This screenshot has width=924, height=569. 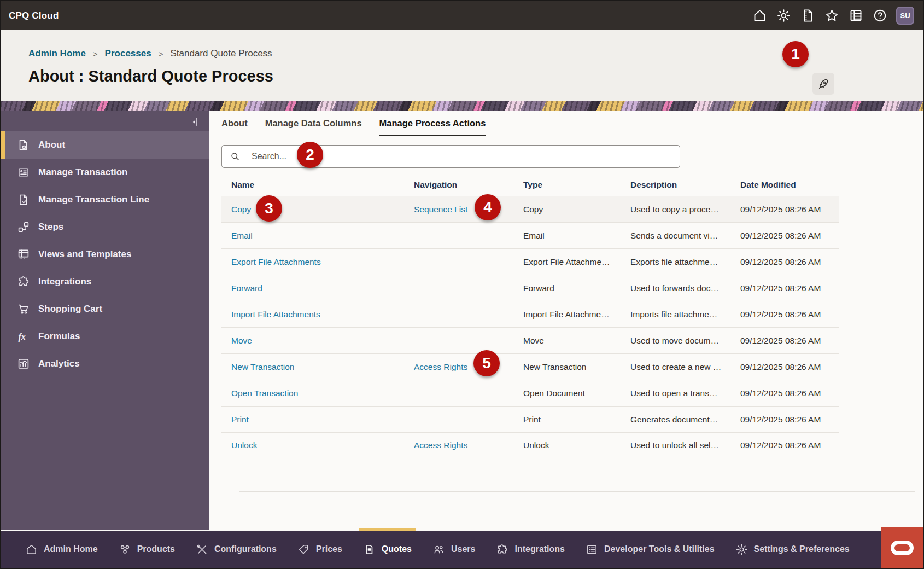 I want to click on sidebar-item-formulas: Formulas, so click(x=105, y=336).